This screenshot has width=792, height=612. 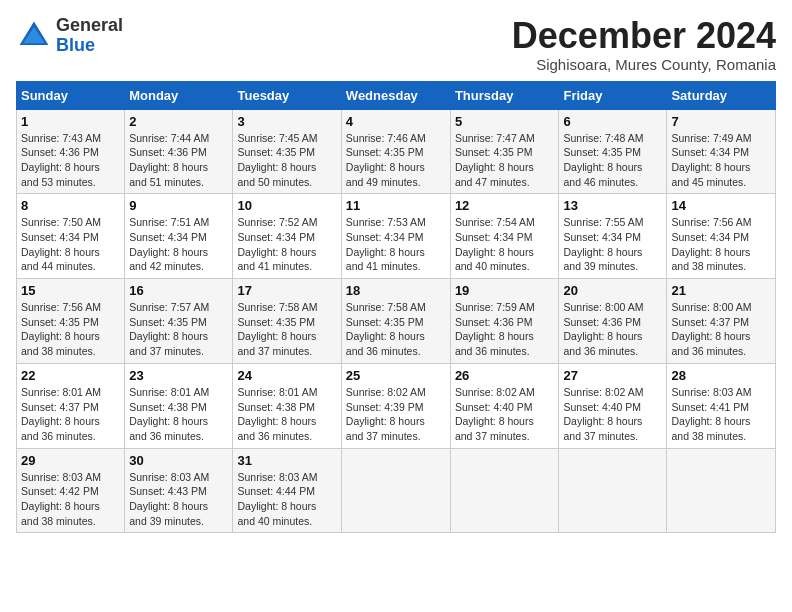 What do you see at coordinates (396, 322) in the screenshot?
I see `calendar-cell: 18Sunrise: 7:58 AM Sunset: 4:35 PM Dayli…` at bounding box center [396, 322].